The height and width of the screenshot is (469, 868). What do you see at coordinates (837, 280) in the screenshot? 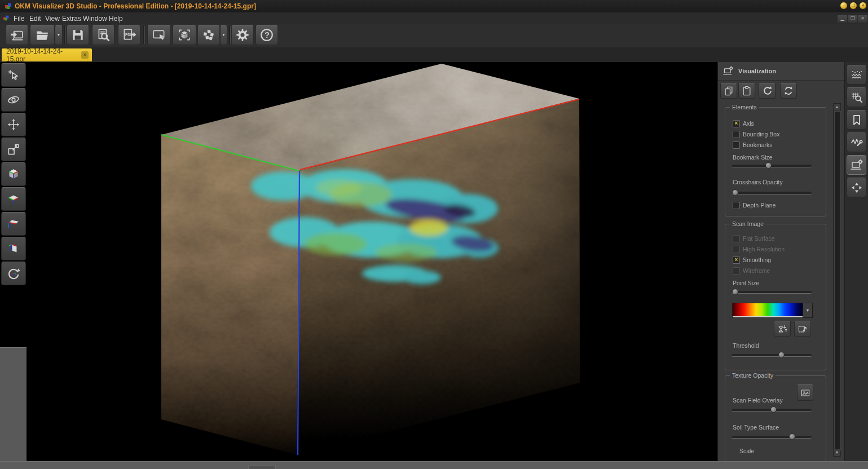
I see `panel-scrollbar: ▲ ▼` at bounding box center [837, 280].